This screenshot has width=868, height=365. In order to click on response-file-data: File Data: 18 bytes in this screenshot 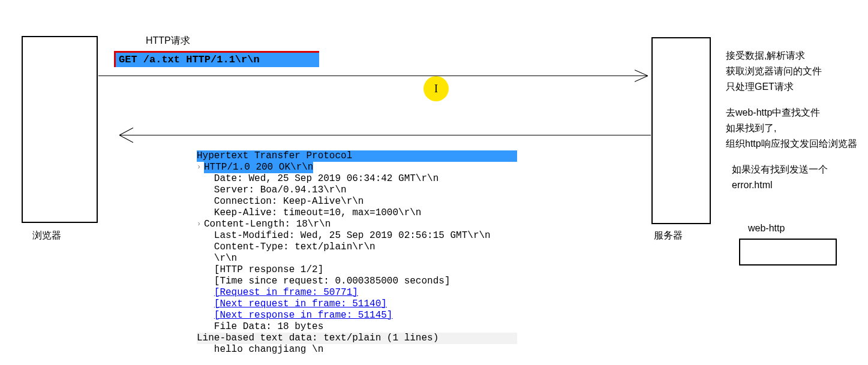, I will do `click(357, 327)`.